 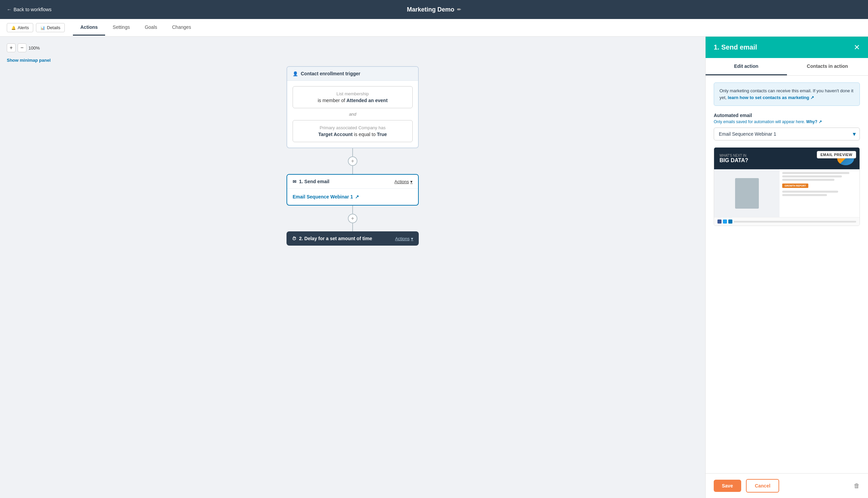 I want to click on trigger-label: Contact enrollment trigger, so click(x=331, y=74).